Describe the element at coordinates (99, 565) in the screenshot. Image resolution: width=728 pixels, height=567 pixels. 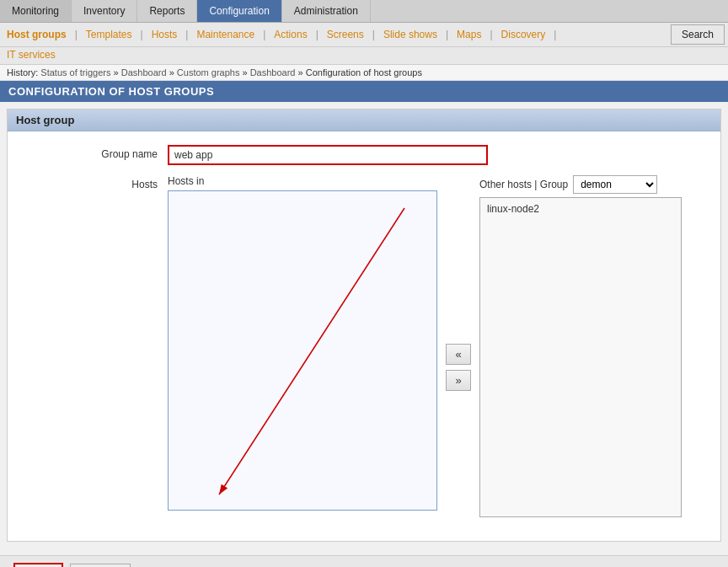
I see `cancel-button: Cancel` at that location.